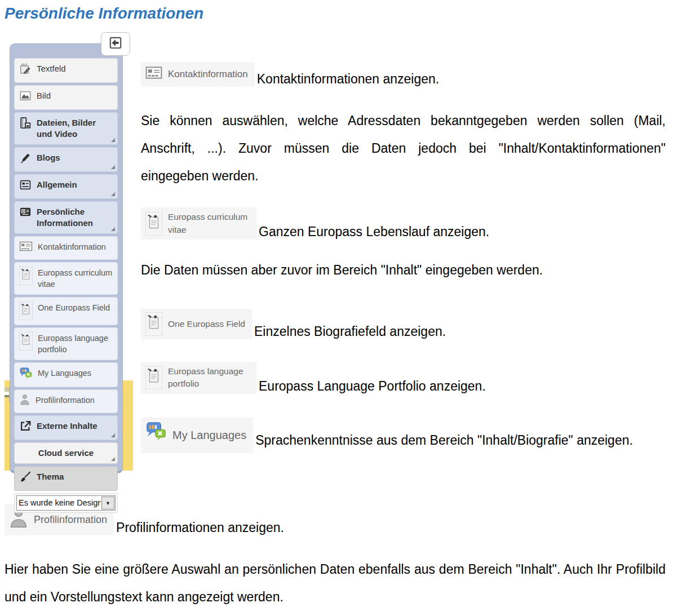 The image size is (678, 616). I want to click on sidebar-item-externe-inhalte: Externe Inhalte, so click(66, 428).